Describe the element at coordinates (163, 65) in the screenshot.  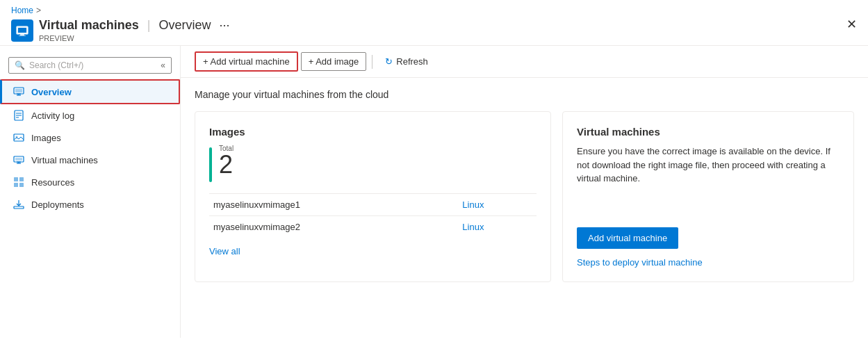
I see `collapse-icon: «` at that location.